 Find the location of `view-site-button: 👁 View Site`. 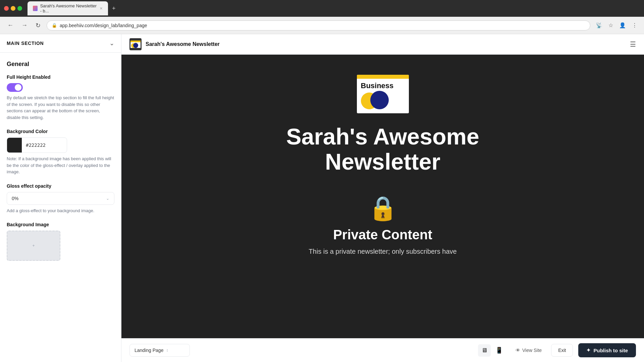

view-site-button: 👁 View Site is located at coordinates (529, 350).